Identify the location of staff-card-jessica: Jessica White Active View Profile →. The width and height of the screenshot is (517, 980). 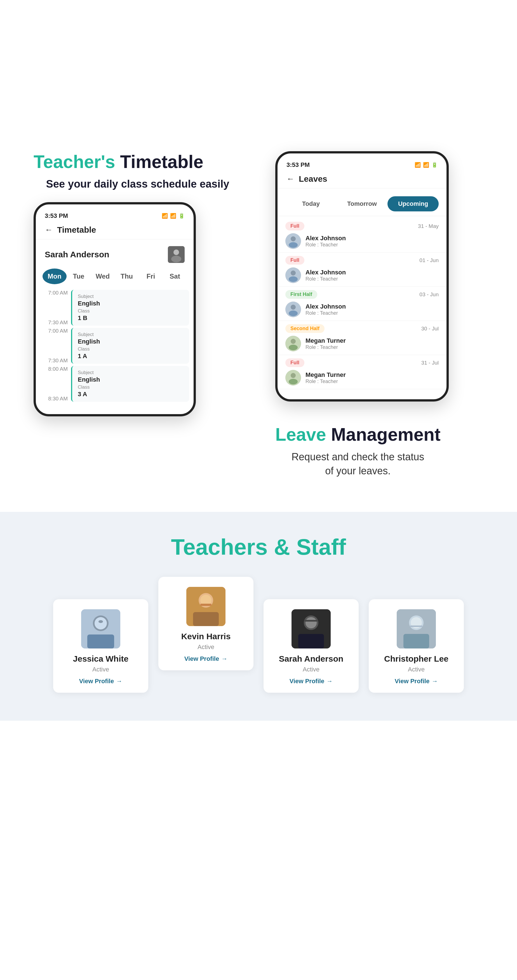
(101, 646).